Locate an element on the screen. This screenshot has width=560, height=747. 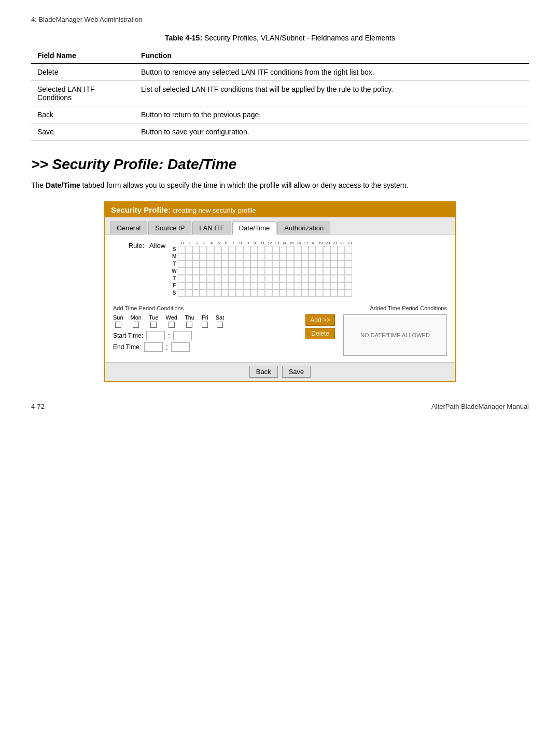
tab-source ip: Source IP is located at coordinates (170, 228).